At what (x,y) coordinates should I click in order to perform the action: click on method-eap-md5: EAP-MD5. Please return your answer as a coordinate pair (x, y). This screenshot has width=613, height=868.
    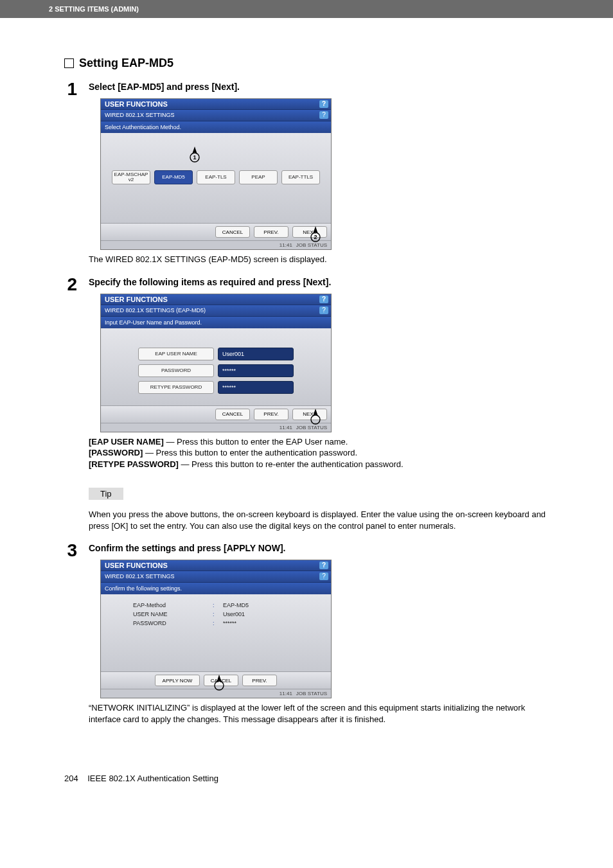
    Looking at the image, I should click on (173, 177).